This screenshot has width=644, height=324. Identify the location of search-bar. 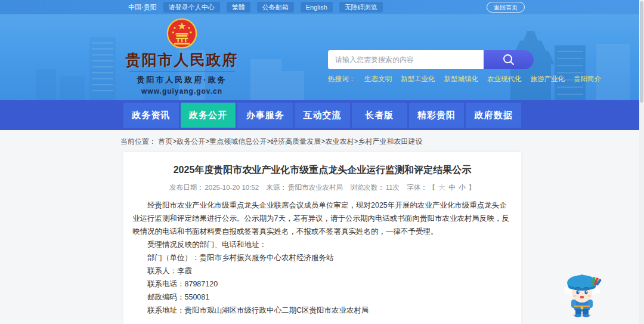
(431, 60).